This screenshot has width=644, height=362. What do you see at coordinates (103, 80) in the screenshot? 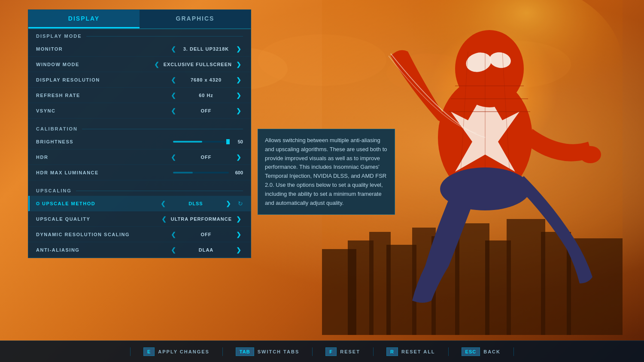
I see `resolution-label: DISPLAY RESOLUTION` at bounding box center [103, 80].